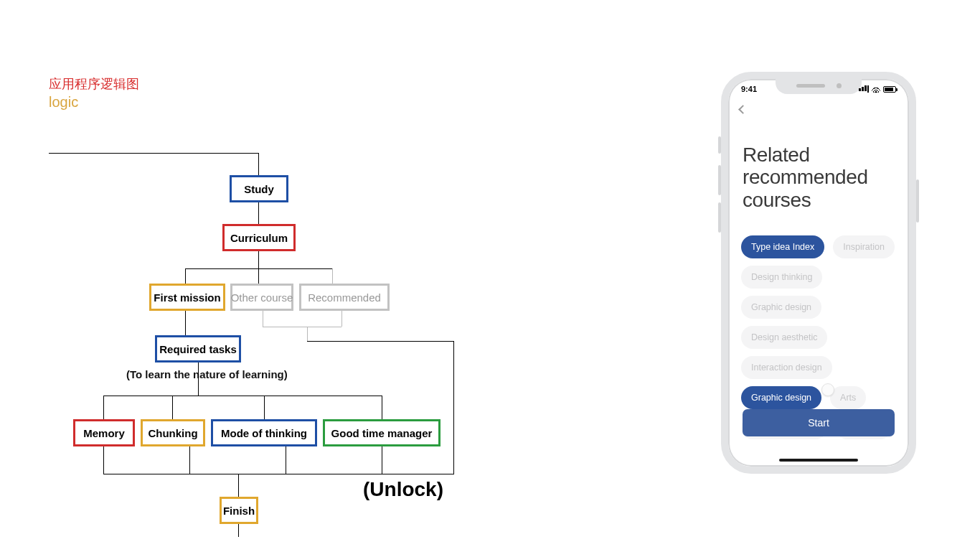 The width and height of the screenshot is (980, 552). What do you see at coordinates (403, 490) in the screenshot?
I see `unlock-caption: (Unlock)` at bounding box center [403, 490].